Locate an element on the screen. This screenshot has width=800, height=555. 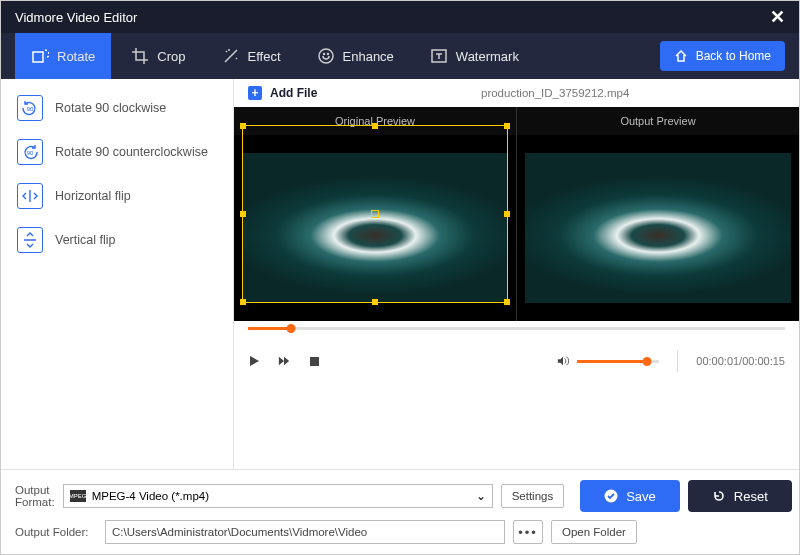
playback-controls: 00:00:01/00:00:15 is located at coordinates (516, 361).